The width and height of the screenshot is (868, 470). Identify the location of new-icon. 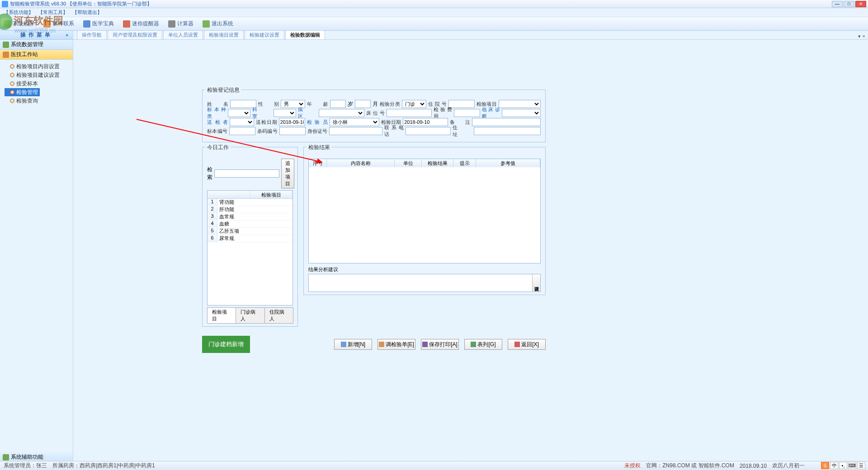
(344, 344).